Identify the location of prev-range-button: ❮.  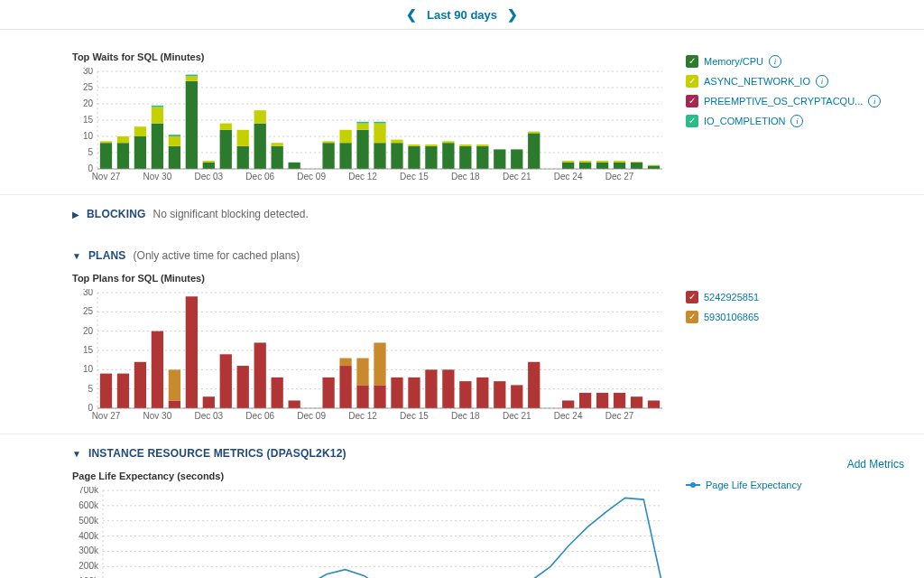
(411, 14).